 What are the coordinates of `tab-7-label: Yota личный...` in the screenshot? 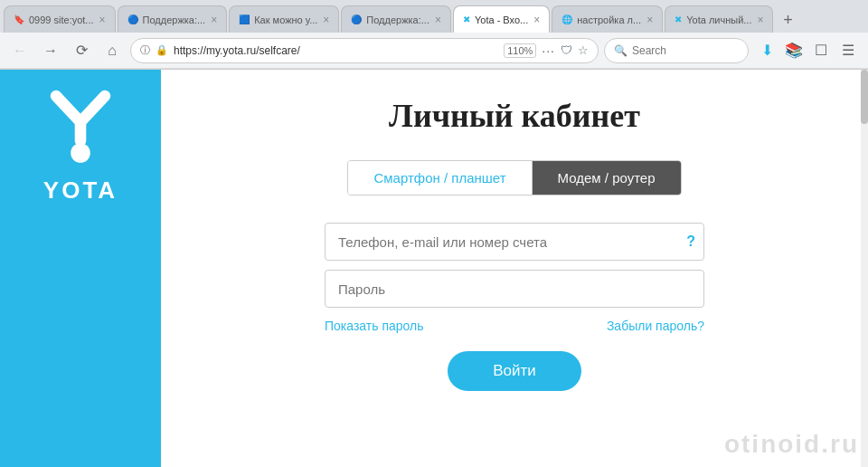 It's located at (719, 20).